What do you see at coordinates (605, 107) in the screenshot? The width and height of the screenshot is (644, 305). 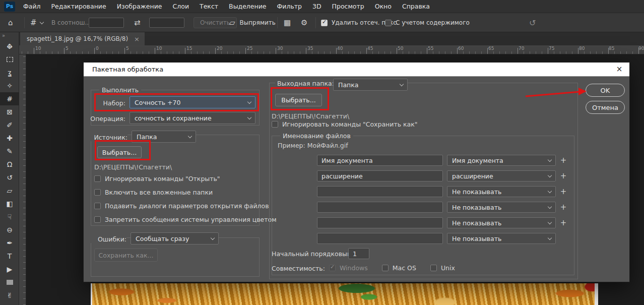 I see `cancel-button: Отмена` at bounding box center [605, 107].